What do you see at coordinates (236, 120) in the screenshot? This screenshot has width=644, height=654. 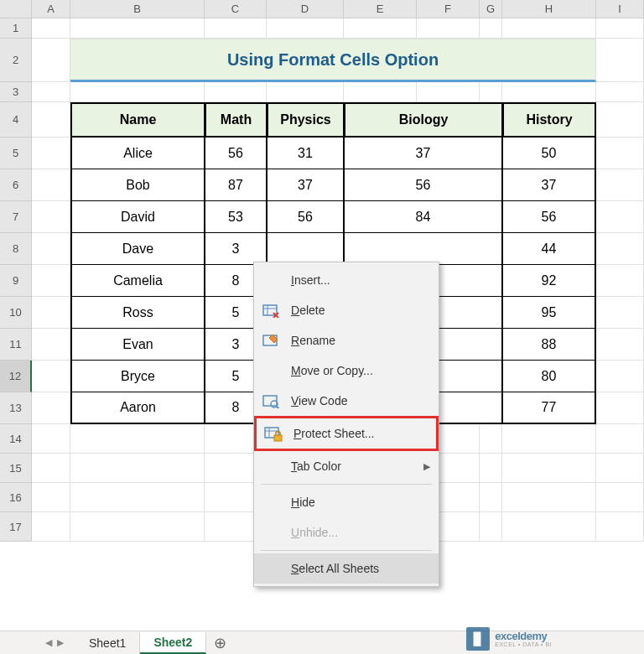 I see `table-header: Math` at bounding box center [236, 120].